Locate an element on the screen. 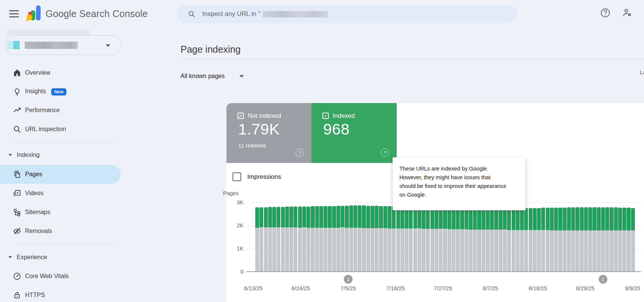  url-inspect-search-bar: Inspect any URL in " is located at coordinates (347, 14).